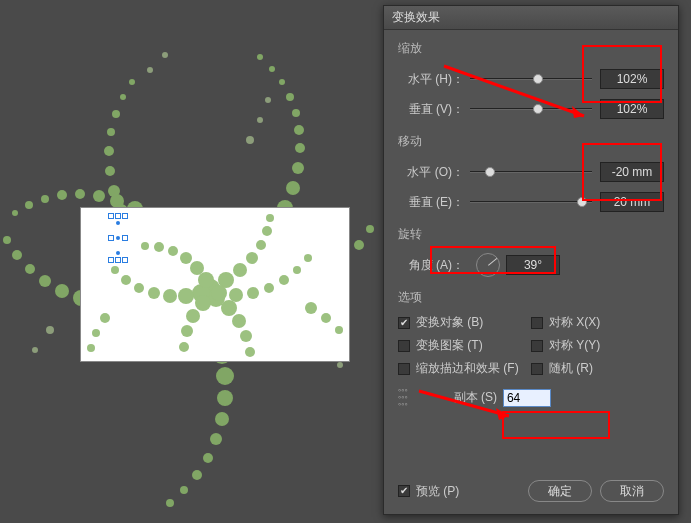 The height and width of the screenshot is (523, 691). I want to click on move-v-value: 20 mm, so click(632, 202).